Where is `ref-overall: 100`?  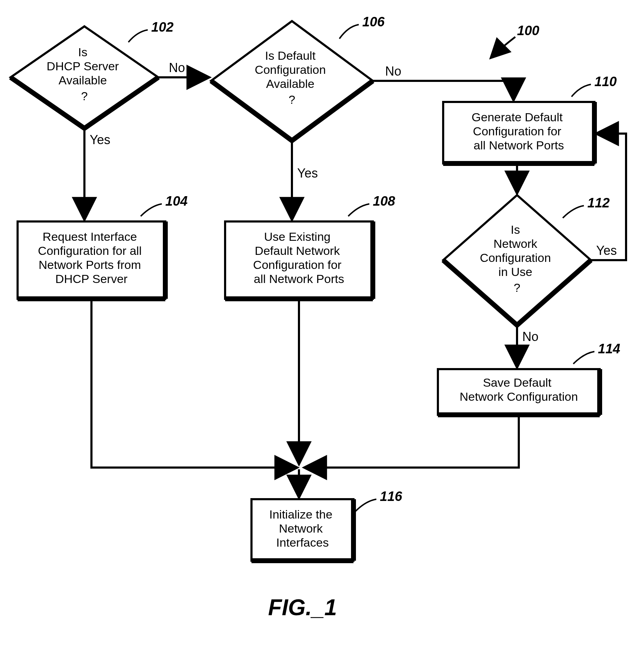
ref-overall: 100 is located at coordinates (515, 41).